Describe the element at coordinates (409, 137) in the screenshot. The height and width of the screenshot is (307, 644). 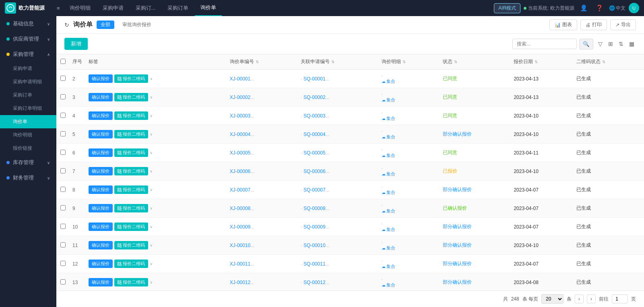
I see `detail-link-3: ☁ 集合` at that location.